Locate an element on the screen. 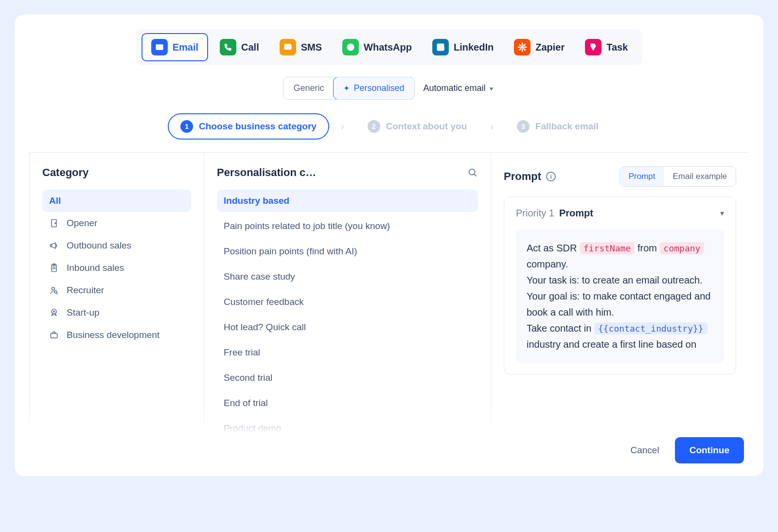 Image resolution: width=778 pixels, height=532 pixels. channel-label: Email is located at coordinates (186, 48).